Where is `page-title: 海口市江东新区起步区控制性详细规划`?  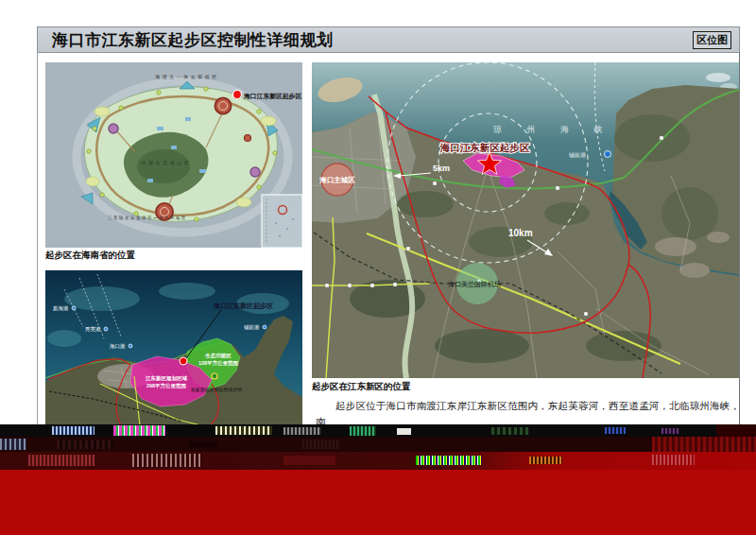 page-title: 海口市江东新区起步区控制性详细规划 is located at coordinates (185, 40).